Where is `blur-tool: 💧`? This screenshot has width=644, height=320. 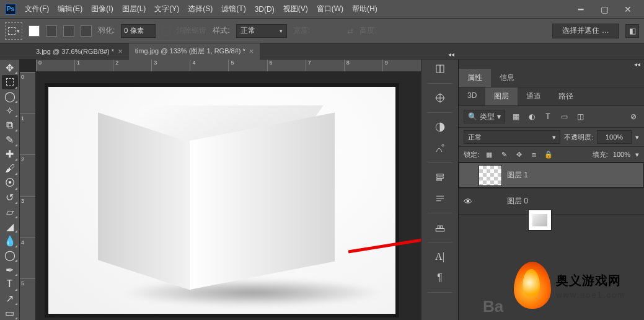 blur-tool: 💧 is located at coordinates (10, 241).